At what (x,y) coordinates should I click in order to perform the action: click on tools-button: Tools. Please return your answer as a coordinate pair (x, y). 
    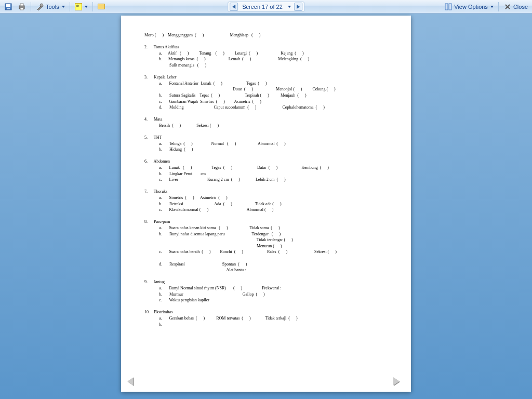
    Looking at the image, I should click on (50, 7).